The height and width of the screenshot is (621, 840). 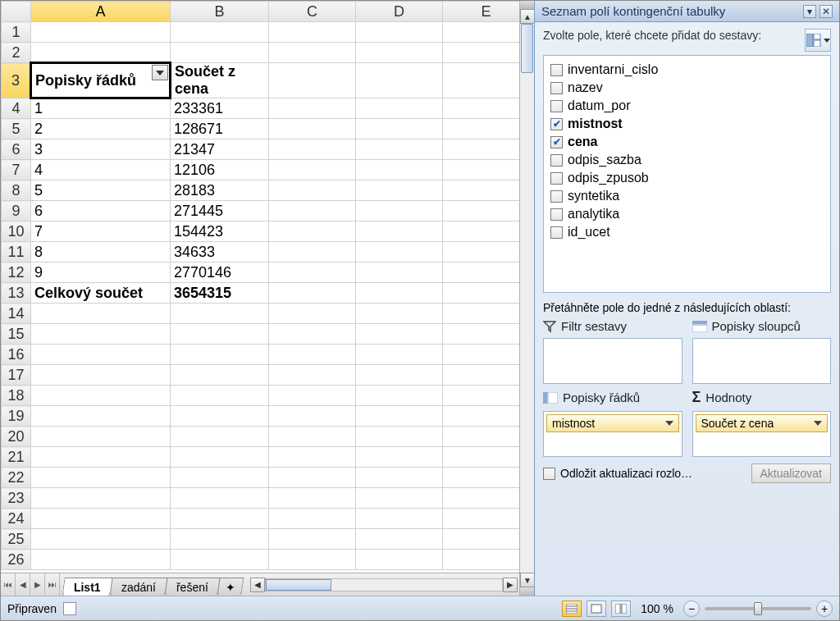 I want to click on values-area: Součet z cena, so click(x=762, y=434).